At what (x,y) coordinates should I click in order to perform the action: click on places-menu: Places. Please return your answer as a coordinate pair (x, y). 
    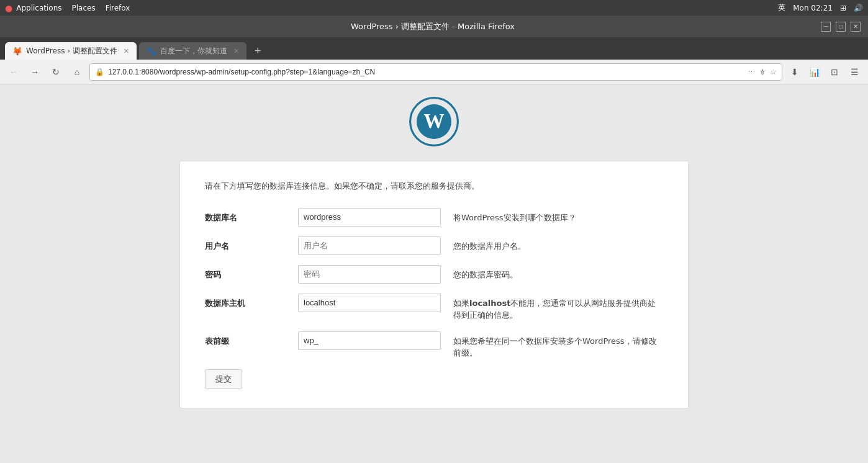
    Looking at the image, I should click on (84, 8).